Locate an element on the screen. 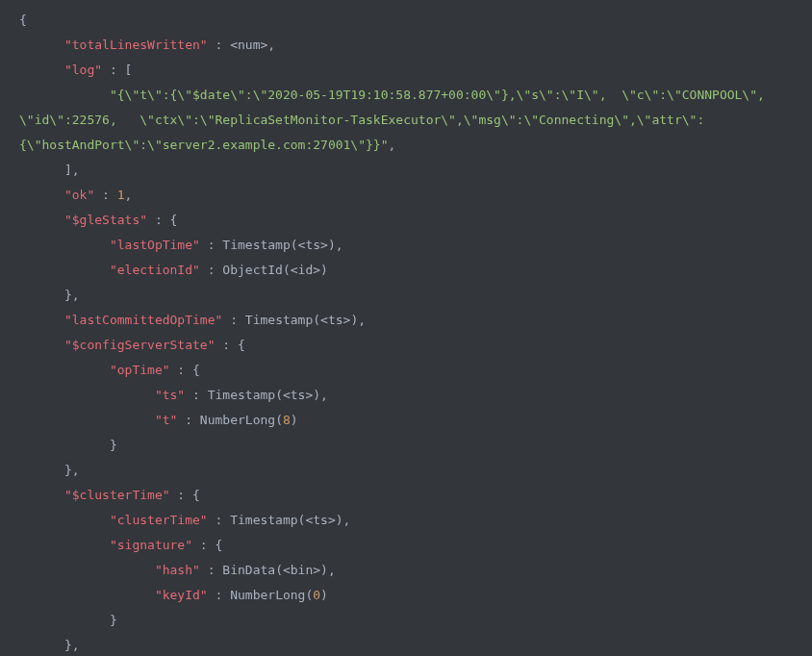  key-ts: "ts" is located at coordinates (169, 394).